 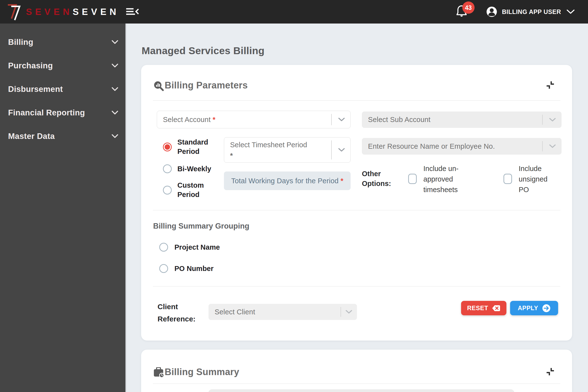 What do you see at coordinates (202, 169) in the screenshot?
I see `radio-label-bi-weekly: Bi-Weekly` at bounding box center [202, 169].